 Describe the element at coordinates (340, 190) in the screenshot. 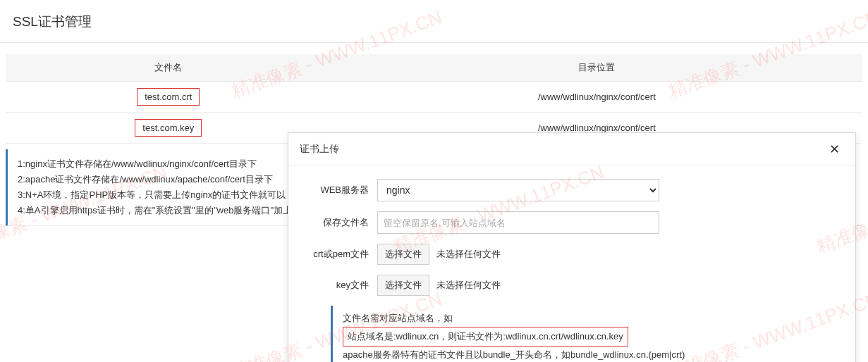

I see `label-webserver: WEB服务器` at that location.